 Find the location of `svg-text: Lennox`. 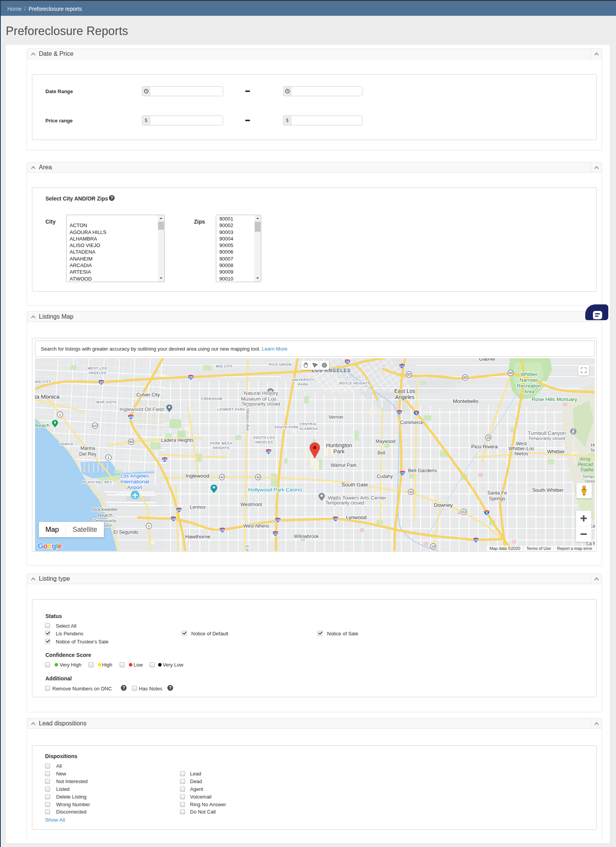

svg-text: Lennox is located at coordinates (198, 507).